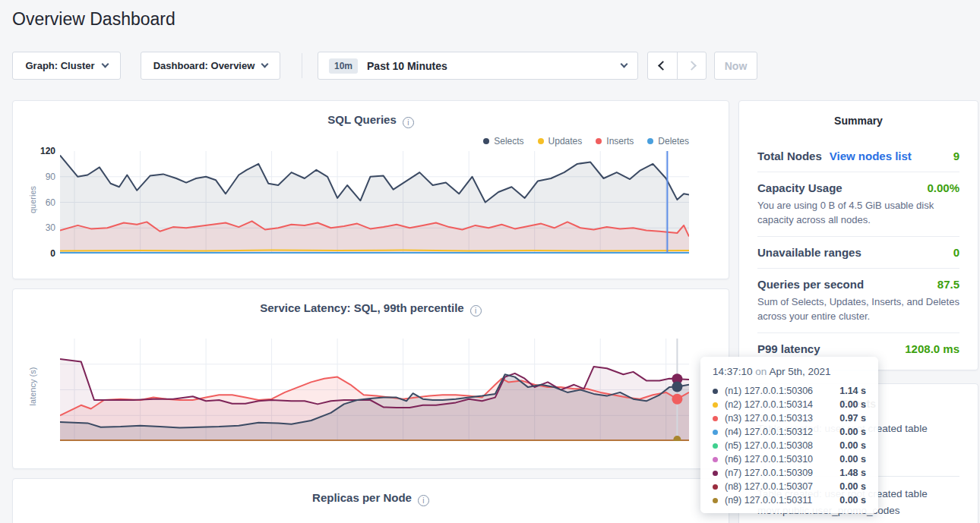 The width and height of the screenshot is (980, 523). I want to click on latency-y-axis-label: latency (s), so click(33, 386).